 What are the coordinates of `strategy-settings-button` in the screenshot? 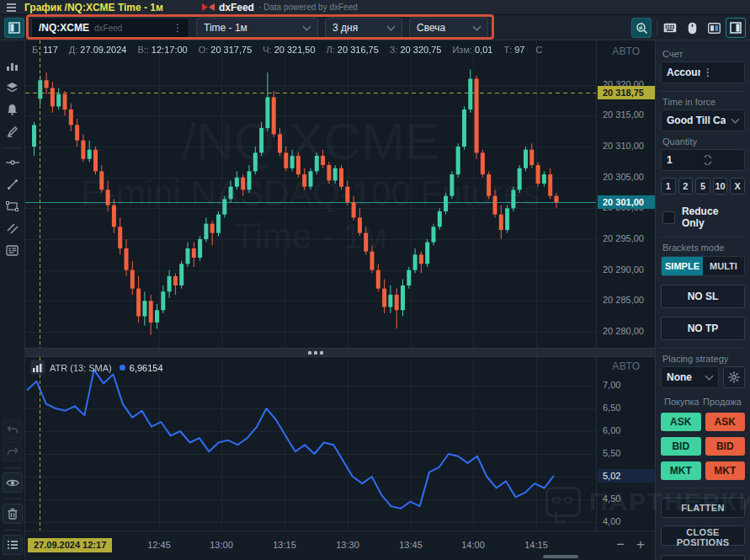 It's located at (734, 377).